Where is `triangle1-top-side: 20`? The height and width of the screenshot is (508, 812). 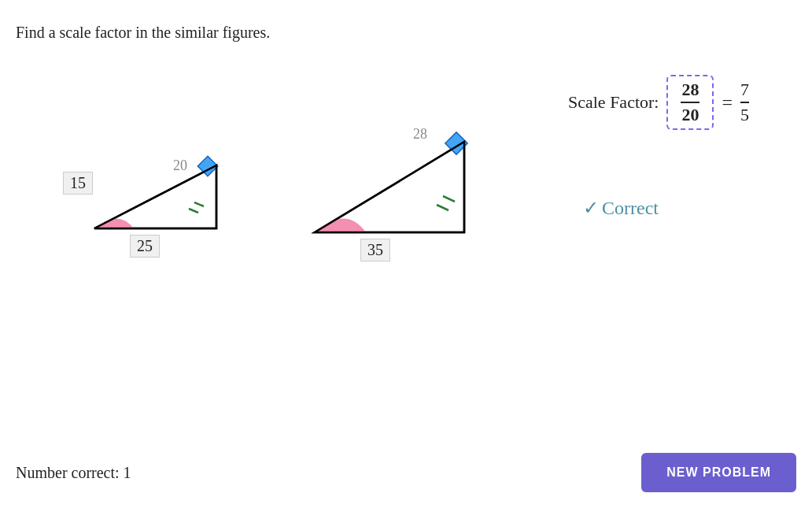
triangle1-top-side: 20 is located at coordinates (180, 165).